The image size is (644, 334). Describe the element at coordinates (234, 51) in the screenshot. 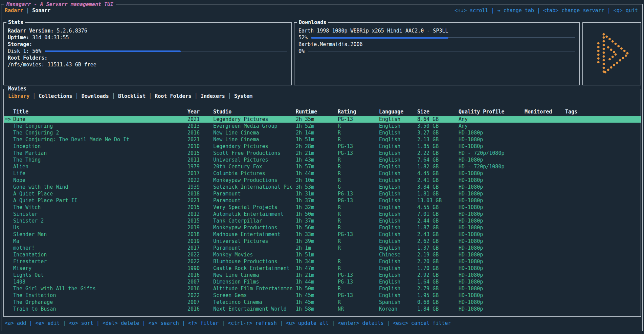

I see `disk-gauge-track` at that location.